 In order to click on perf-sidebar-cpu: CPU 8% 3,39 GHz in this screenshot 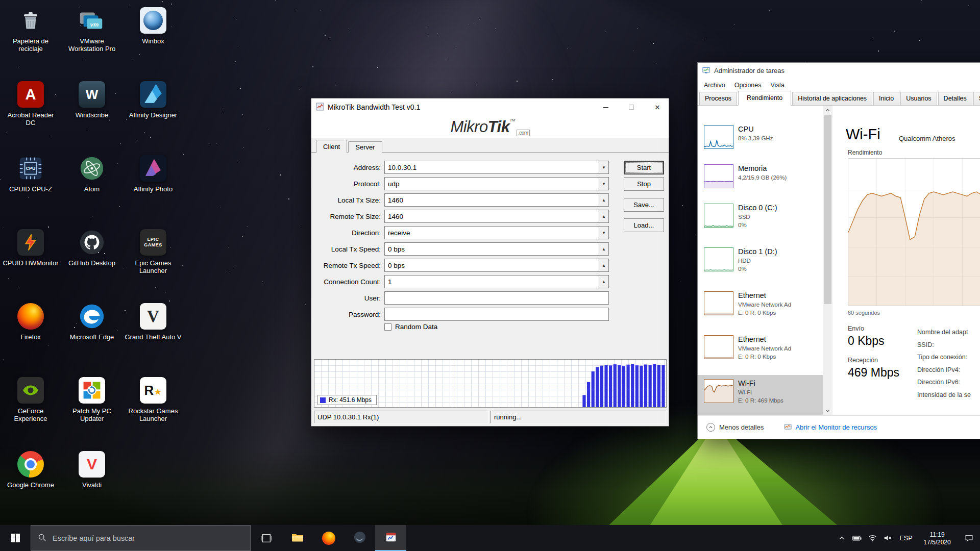, I will do `click(761, 141)`.